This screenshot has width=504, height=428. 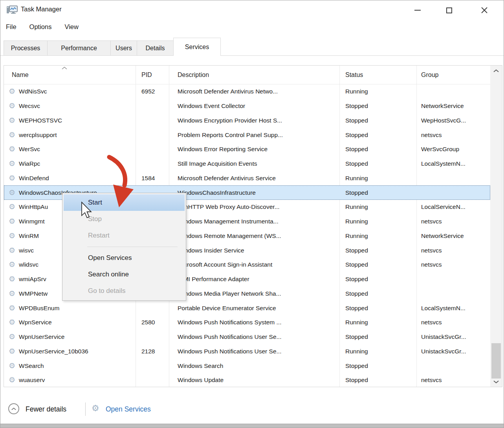 I want to click on services-gear-icon, so click(x=95, y=408).